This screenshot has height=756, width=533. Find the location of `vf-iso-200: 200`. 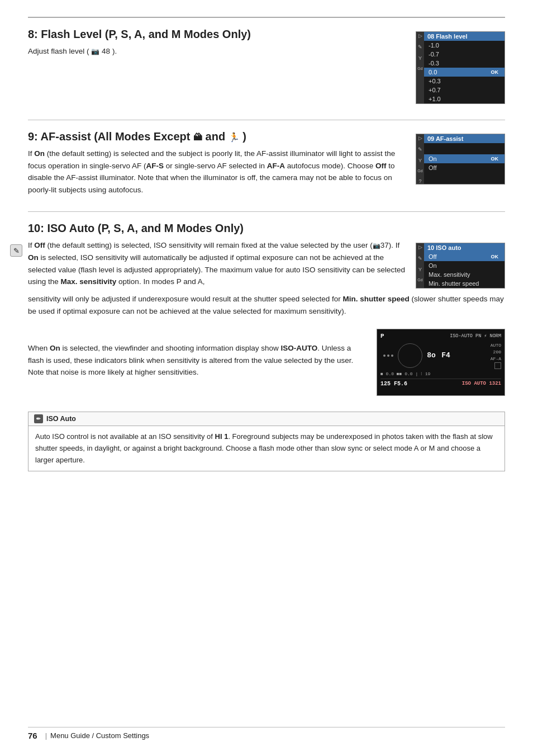

vf-iso-200: 200 is located at coordinates (496, 352).